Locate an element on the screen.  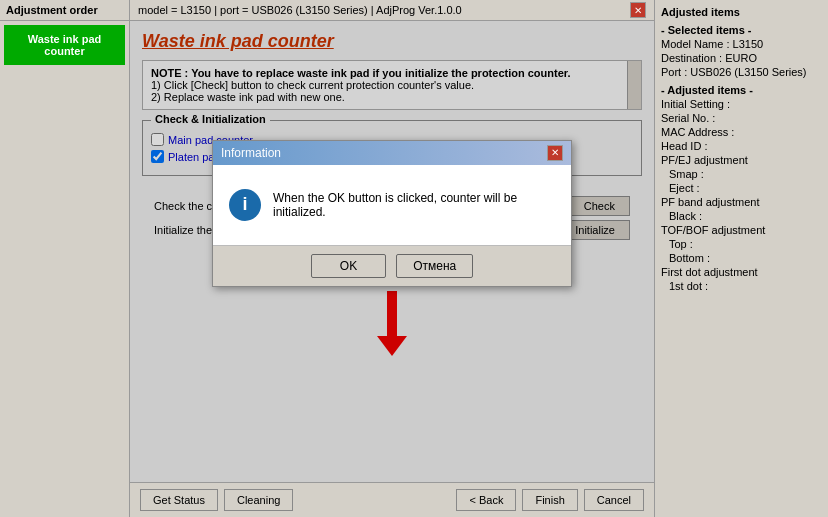
destination: Destination : EURO is located at coordinates (742, 58).